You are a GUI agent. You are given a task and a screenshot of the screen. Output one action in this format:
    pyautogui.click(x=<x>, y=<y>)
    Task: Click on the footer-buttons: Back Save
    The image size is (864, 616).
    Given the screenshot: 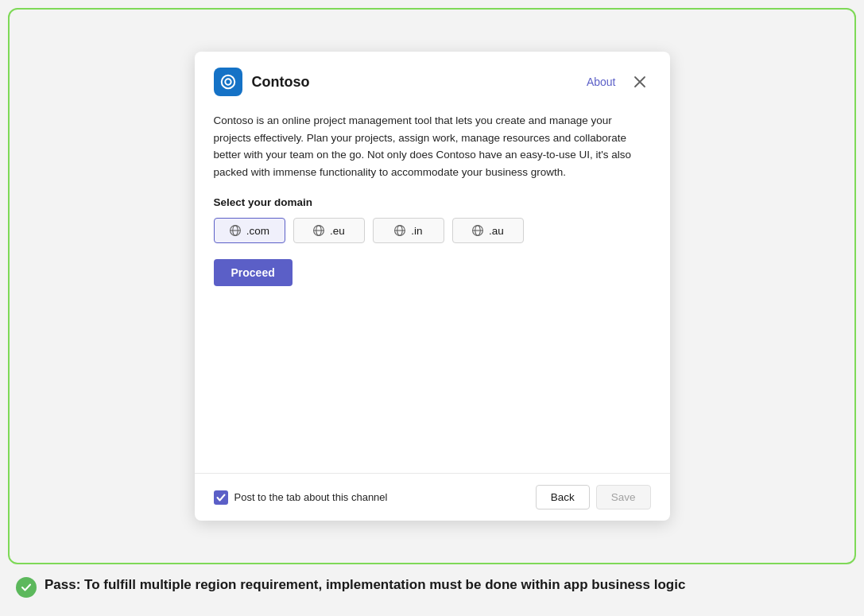 What is the action you would take?
    pyautogui.click(x=593, y=498)
    